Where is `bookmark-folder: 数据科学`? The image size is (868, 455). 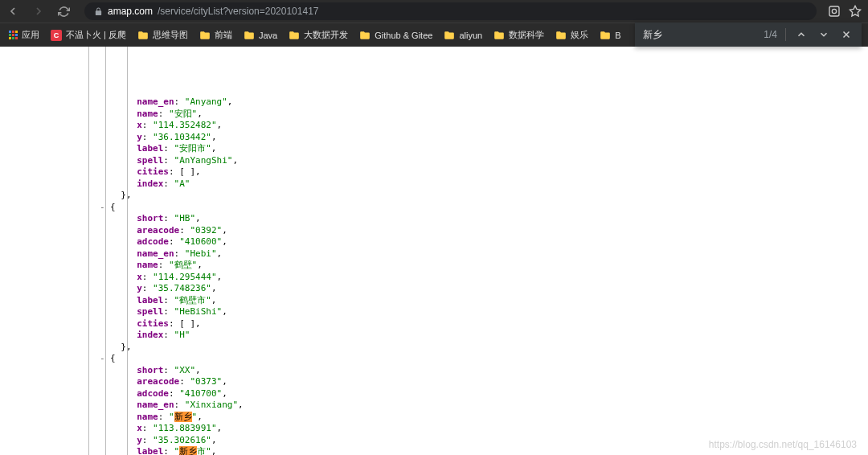 bookmark-folder: 数据科学 is located at coordinates (519, 35).